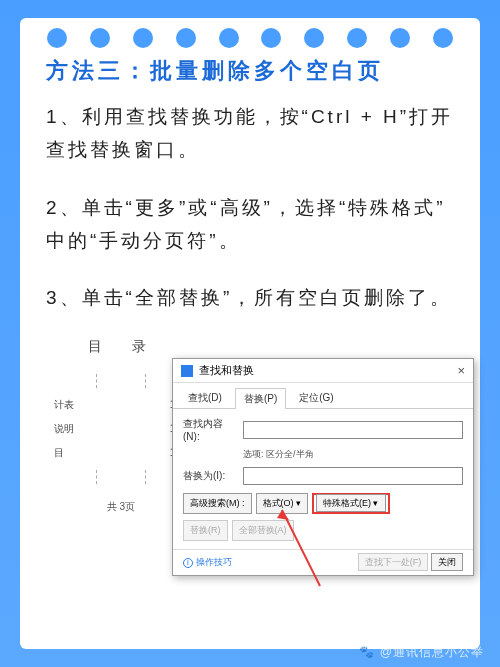  Describe the element at coordinates (353, 476) in the screenshot. I see `replace-input` at that location.